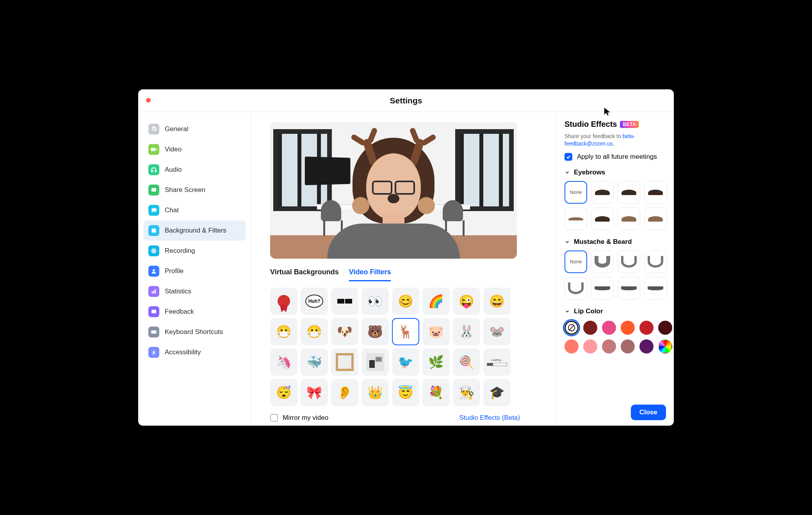 This screenshot has height=515, width=812. What do you see at coordinates (615, 242) in the screenshot?
I see `beard-header: Mustache & Beard` at bounding box center [615, 242].